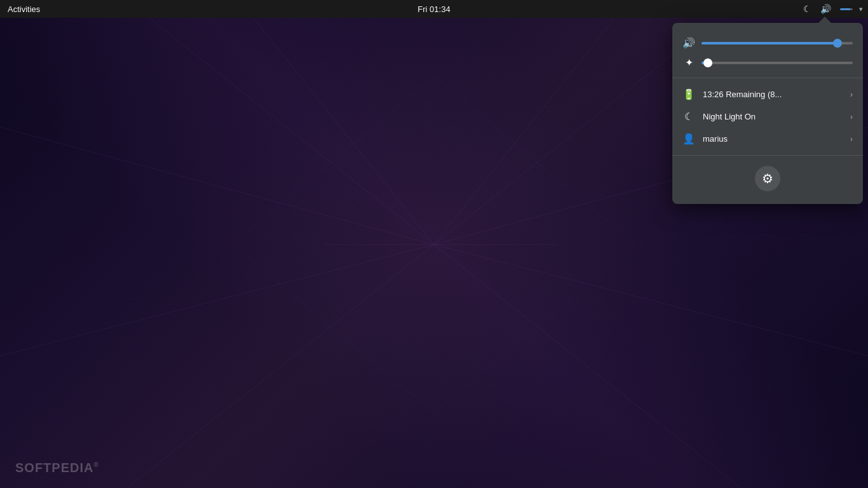  I want to click on topbar-left: Activities, so click(24, 9).